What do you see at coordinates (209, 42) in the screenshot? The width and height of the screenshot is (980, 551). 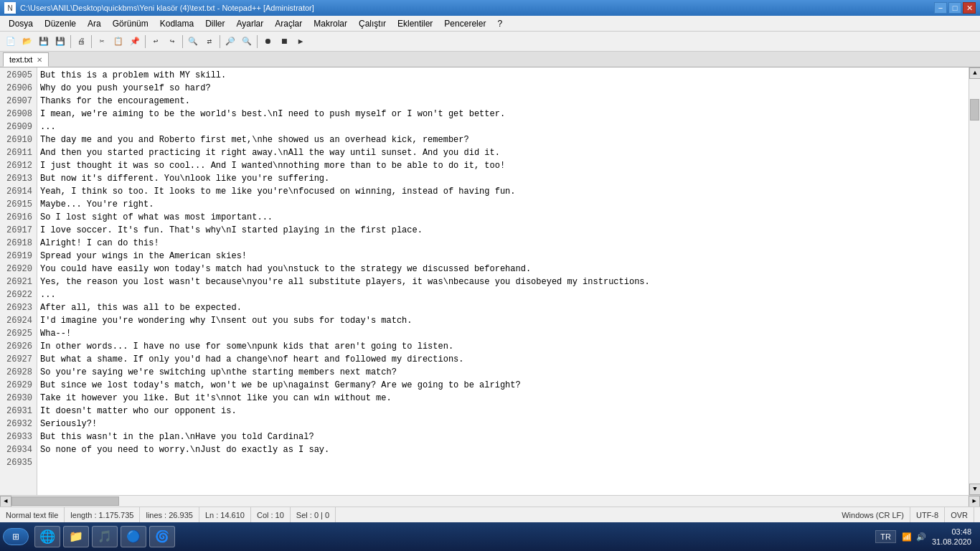 I see `replace-button: ⇄` at bounding box center [209, 42].